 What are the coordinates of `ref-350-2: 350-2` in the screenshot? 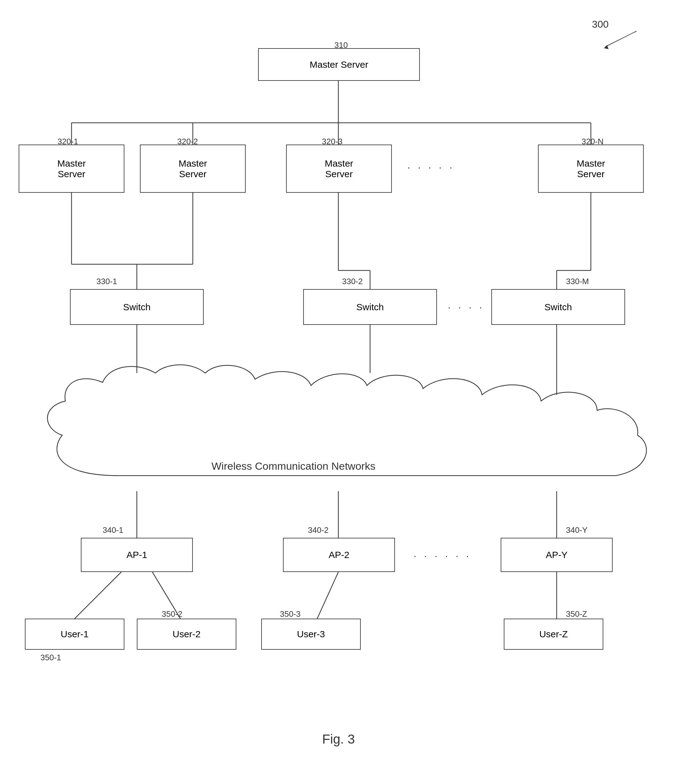 It's located at (172, 614).